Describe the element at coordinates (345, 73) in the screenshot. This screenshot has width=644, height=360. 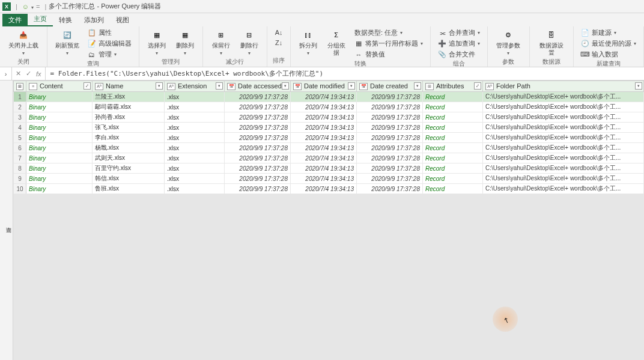
I see `formula-input: = Folder.Files("C:\Users\yahui\Desktop\E…` at that location.